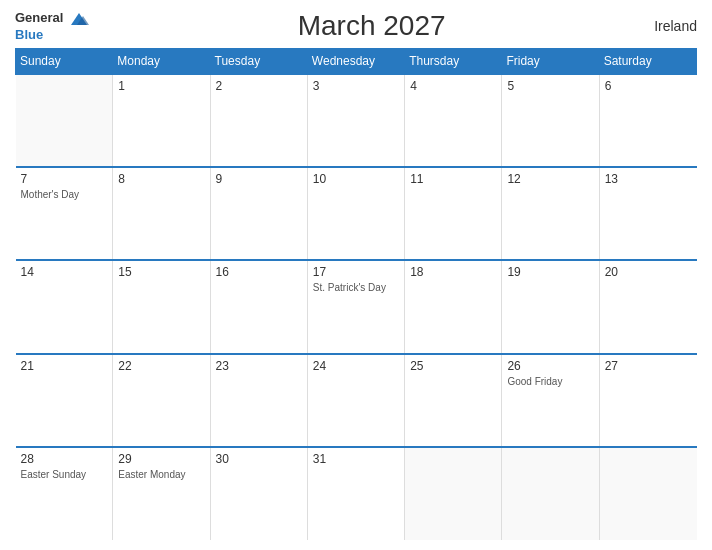 The height and width of the screenshot is (550, 712). Describe the element at coordinates (64, 214) in the screenshot. I see `calendar-cell: 7Mother's Day` at that location.